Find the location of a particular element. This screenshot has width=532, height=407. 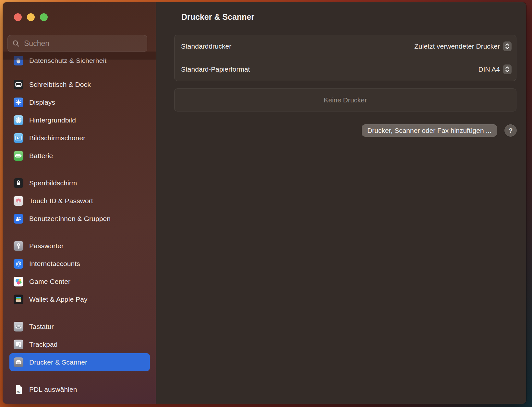

sidebar-item-tastatur: Tastatur is located at coordinates (80, 327).